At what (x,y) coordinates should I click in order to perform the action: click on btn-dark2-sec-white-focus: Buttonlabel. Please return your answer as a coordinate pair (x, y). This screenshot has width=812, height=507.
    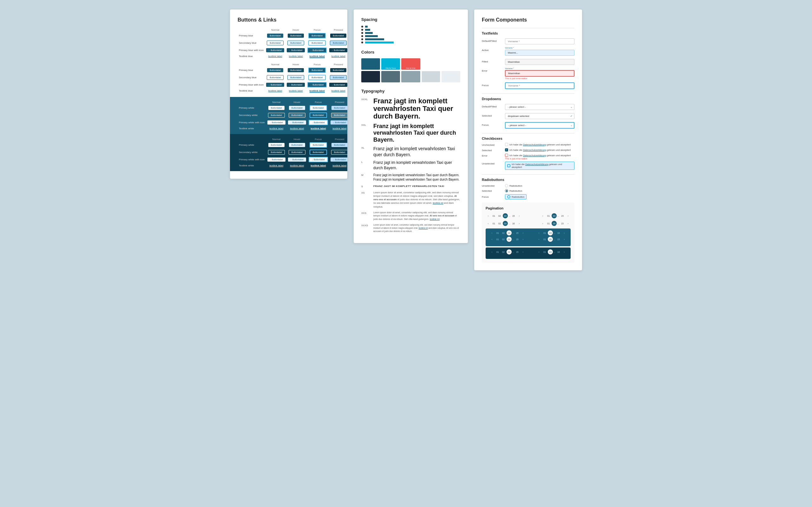
    Looking at the image, I should click on (318, 152).